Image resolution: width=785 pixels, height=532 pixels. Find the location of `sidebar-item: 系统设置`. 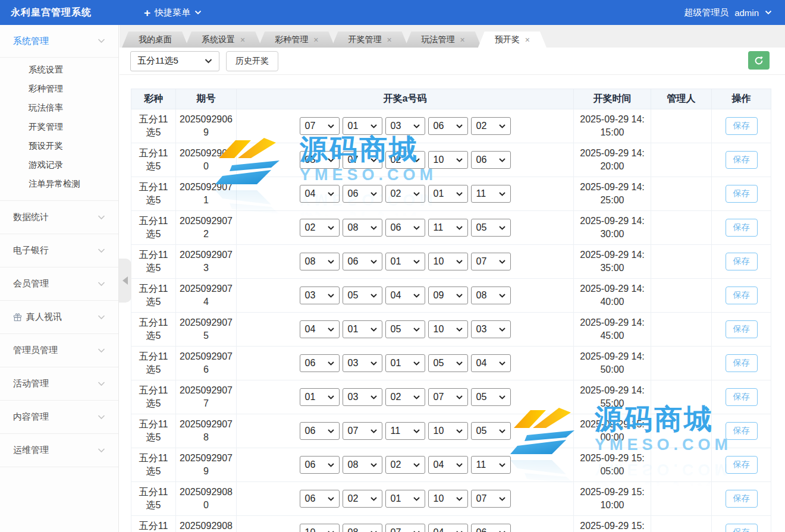

sidebar-item: 系统设置 is located at coordinates (59, 70).